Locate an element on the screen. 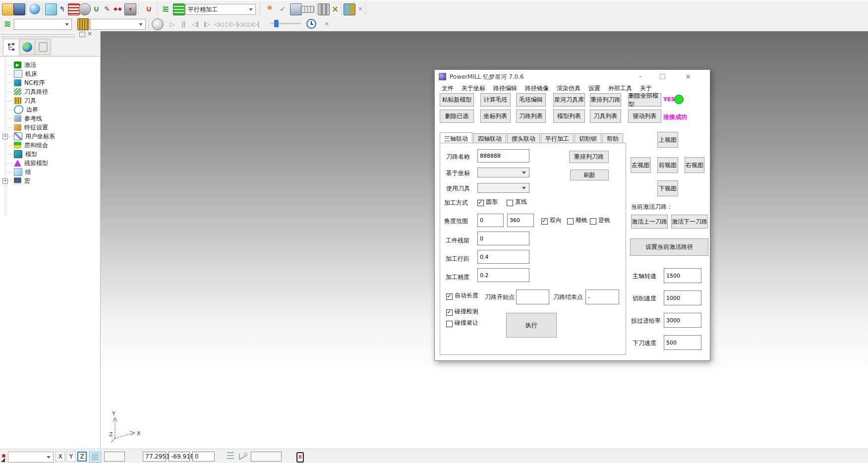 The height and width of the screenshot is (463, 868). angle-to-input is located at coordinates (521, 220).